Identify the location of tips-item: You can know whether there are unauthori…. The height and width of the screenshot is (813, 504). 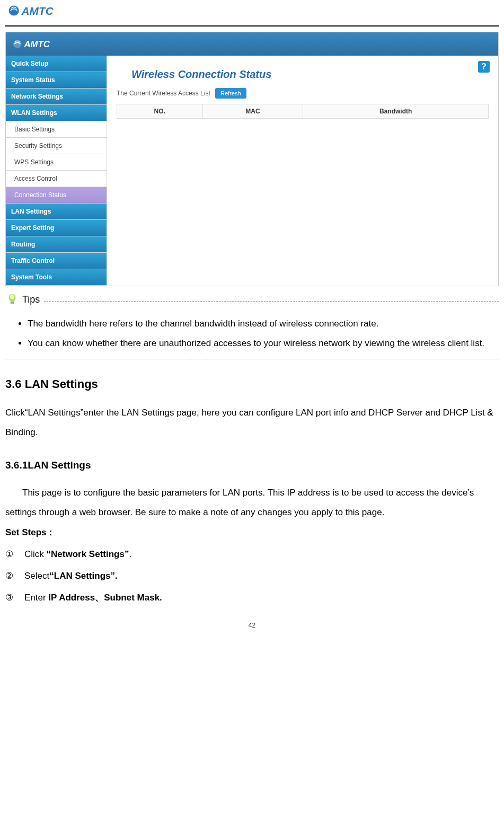
(263, 343).